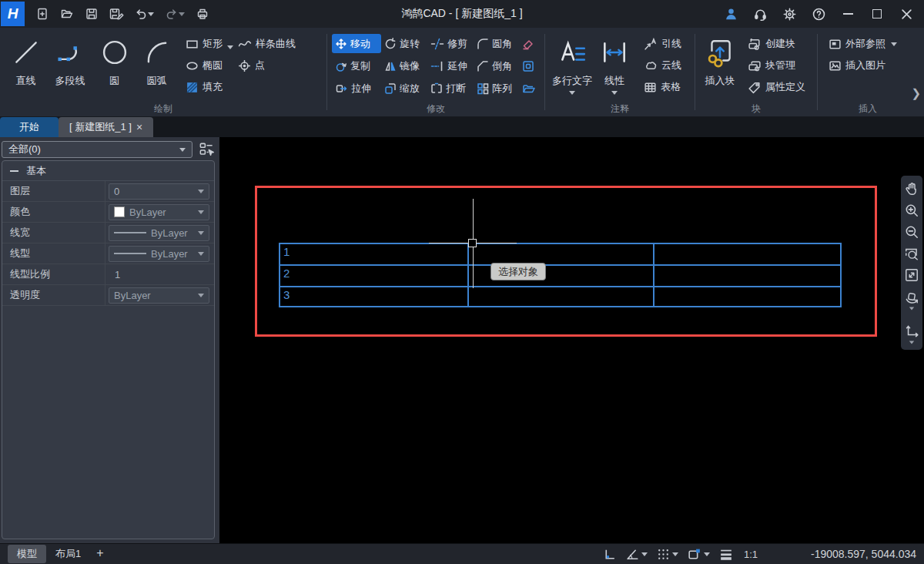 The image size is (924, 564). What do you see at coordinates (731, 14) in the screenshot?
I see `user-account-button` at bounding box center [731, 14].